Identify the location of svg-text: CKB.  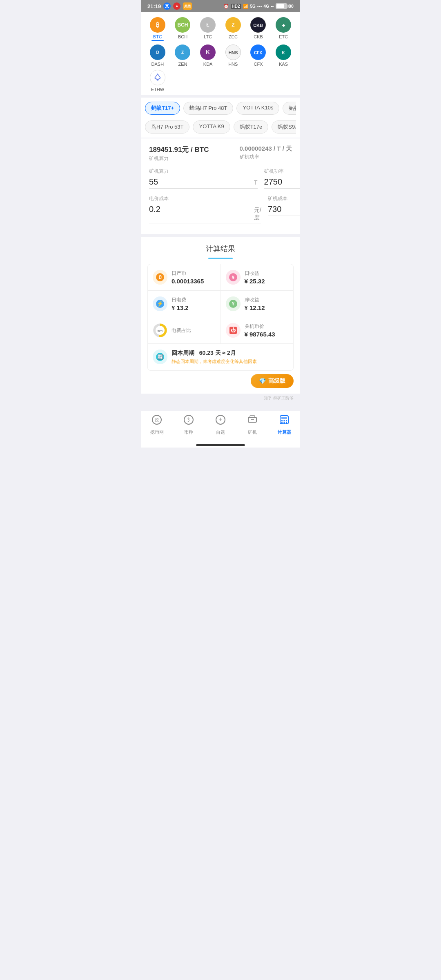
(258, 25).